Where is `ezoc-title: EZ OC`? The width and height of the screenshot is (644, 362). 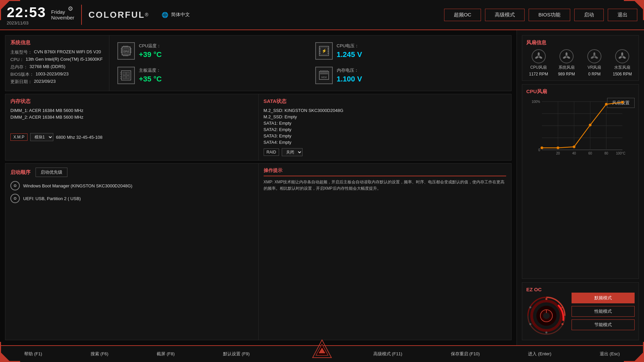 ezoc-title: EZ OC is located at coordinates (546, 290).